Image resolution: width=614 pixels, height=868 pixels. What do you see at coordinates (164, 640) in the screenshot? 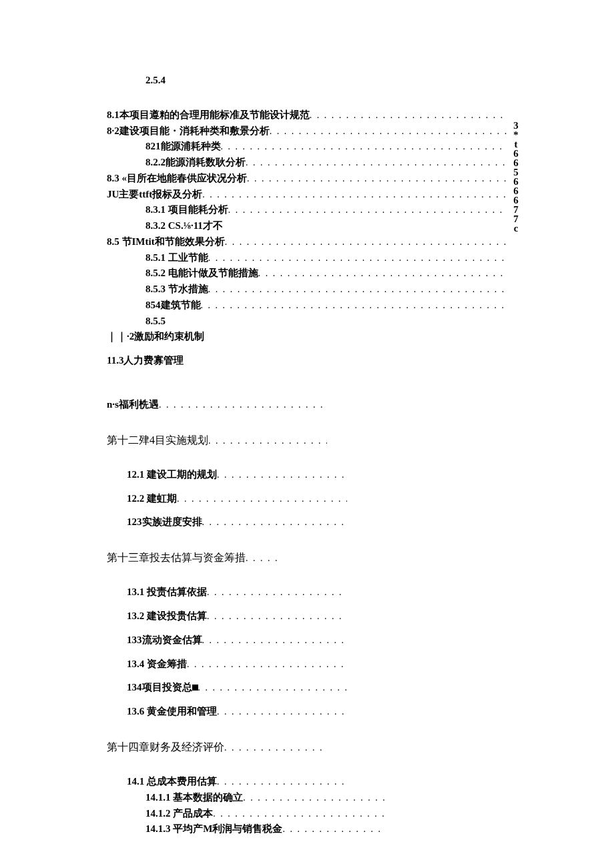
I see `toc-text: 133流动资金估算` at bounding box center [164, 640].